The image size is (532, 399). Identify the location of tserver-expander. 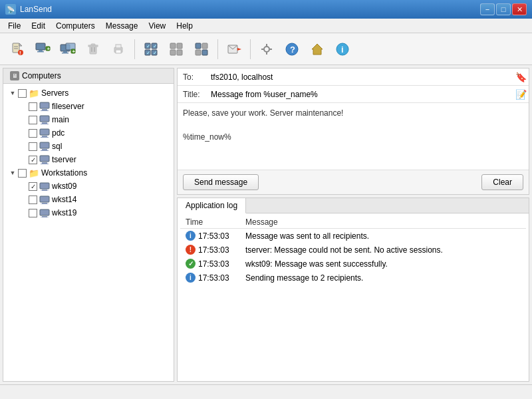
(23, 160).